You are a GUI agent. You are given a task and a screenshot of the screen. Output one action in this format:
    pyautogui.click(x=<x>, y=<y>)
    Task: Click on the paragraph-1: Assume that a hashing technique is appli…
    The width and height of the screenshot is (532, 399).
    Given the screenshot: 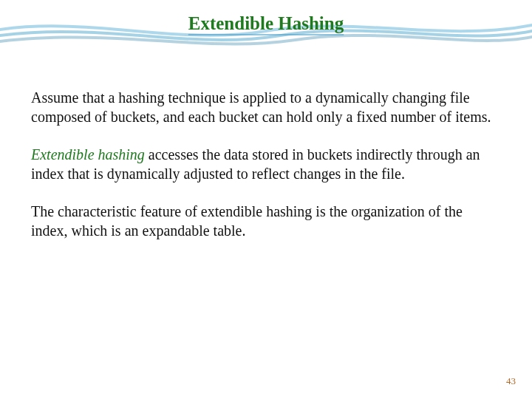 What is the action you would take?
    pyautogui.click(x=263, y=108)
    